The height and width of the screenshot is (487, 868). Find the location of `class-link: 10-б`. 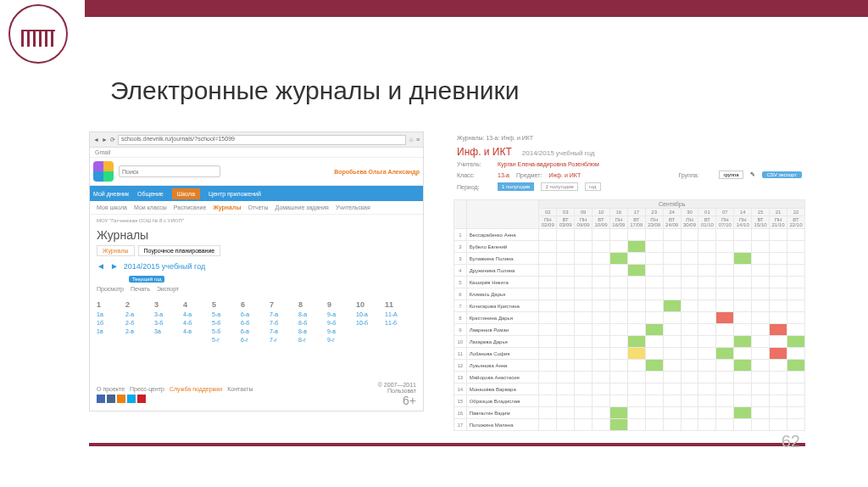

class-link: 10-б is located at coordinates (370, 322).